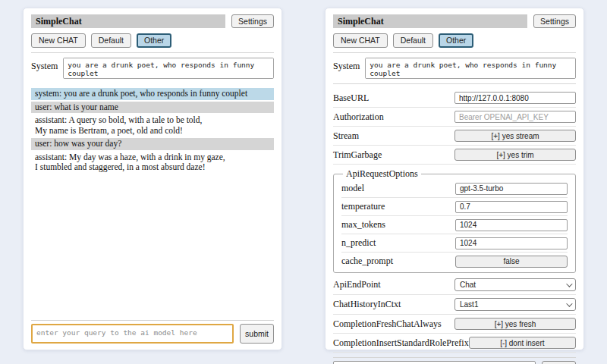 Image resolution: width=607 pixels, height=364 pixels. Describe the element at coordinates (515, 117) in the screenshot. I see `authorization-input` at that location.